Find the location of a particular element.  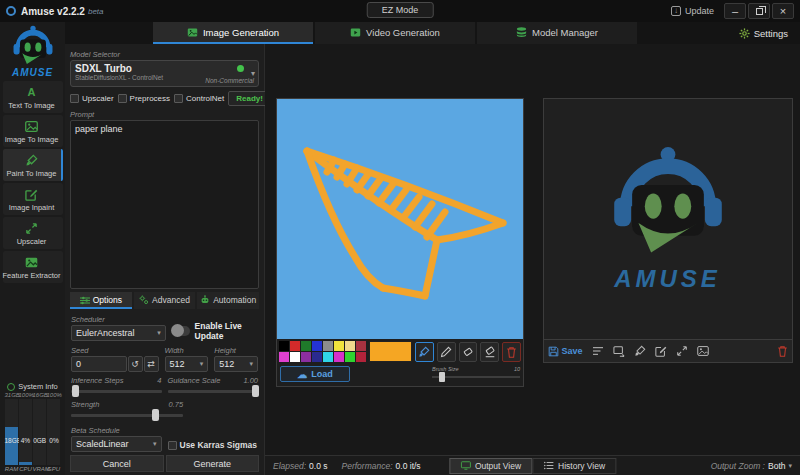

tab-automation: Automation is located at coordinates (228, 300).